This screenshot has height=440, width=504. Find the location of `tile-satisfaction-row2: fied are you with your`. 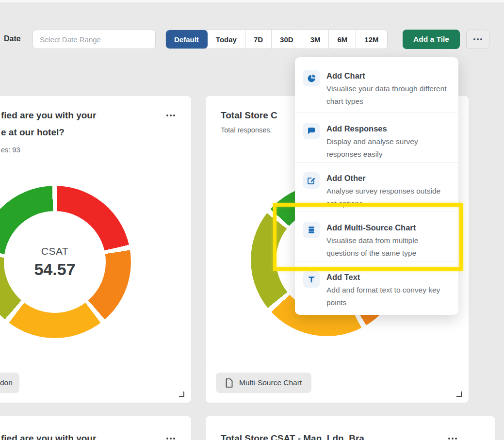

tile-satisfaction-row2: fied are you with your is located at coordinates (96, 428).